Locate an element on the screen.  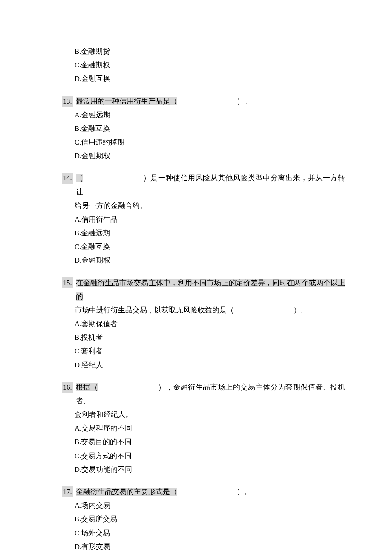
option-b: B.交易所交易 is located at coordinates (210, 519).